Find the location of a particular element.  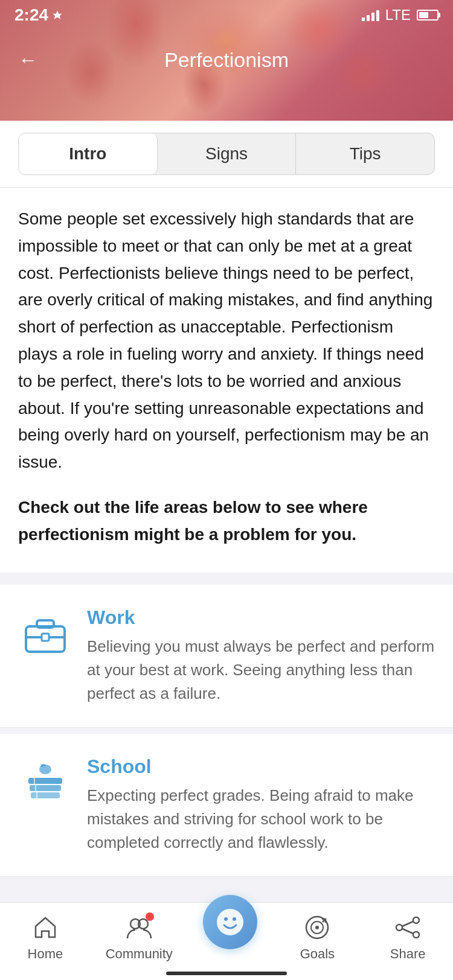

school-description: Expecting perfect grades. Being afraid t… is located at coordinates (261, 819).